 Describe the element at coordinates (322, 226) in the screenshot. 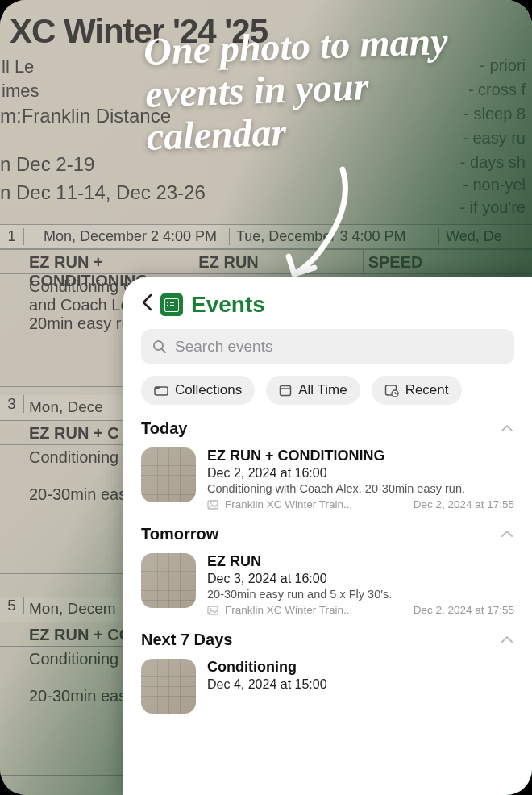

I see `arrow-icon` at that location.